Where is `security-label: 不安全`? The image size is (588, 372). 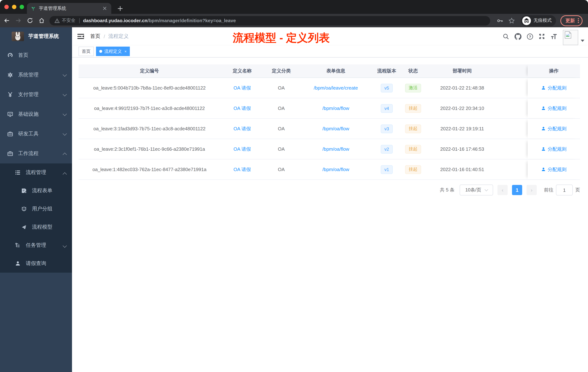 security-label: 不安全 is located at coordinates (69, 21).